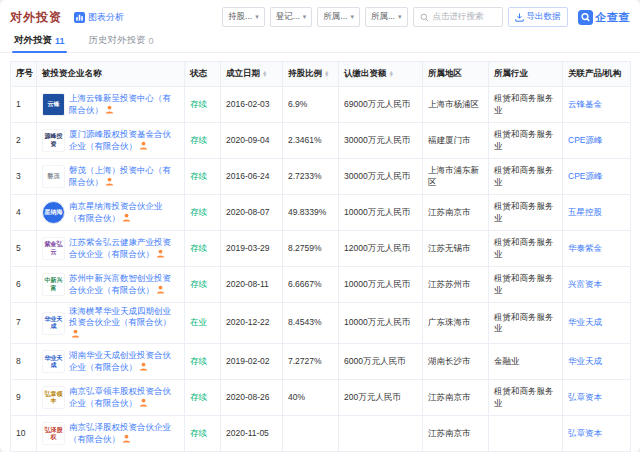 Image resolution: width=640 pixels, height=452 pixels. What do you see at coordinates (456, 362) in the screenshot?
I see `region: 湖南长沙市` at bounding box center [456, 362].